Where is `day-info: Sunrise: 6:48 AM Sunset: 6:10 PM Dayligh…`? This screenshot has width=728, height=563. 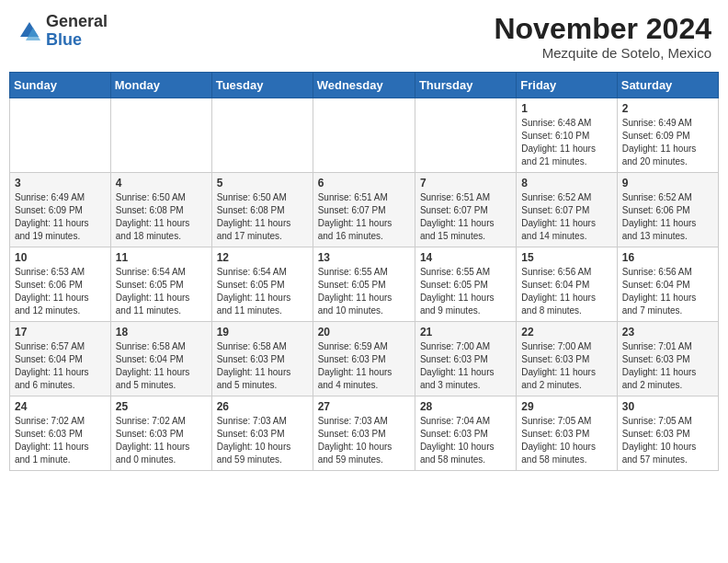
day-info: Sunrise: 6:48 AM Sunset: 6:10 PM Dayligh… is located at coordinates (566, 143).